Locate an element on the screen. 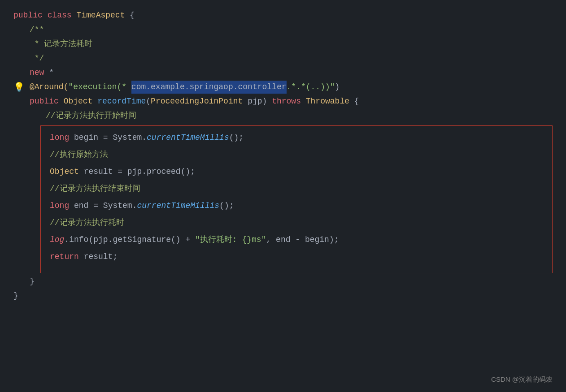 Image resolution: width=566 pixels, height=392 pixels. inner-line-4: log .info(pjp.getSignature() + "执行耗时: {}… is located at coordinates (296, 242).